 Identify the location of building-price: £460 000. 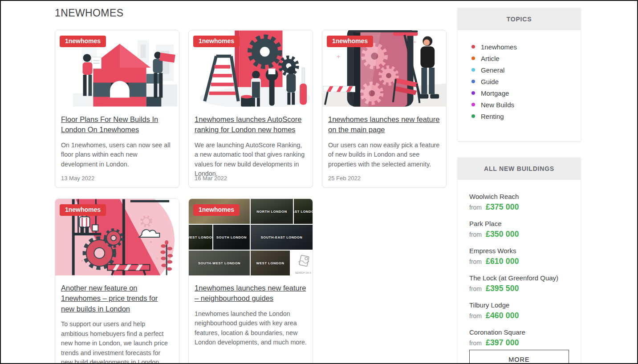
(502, 316).